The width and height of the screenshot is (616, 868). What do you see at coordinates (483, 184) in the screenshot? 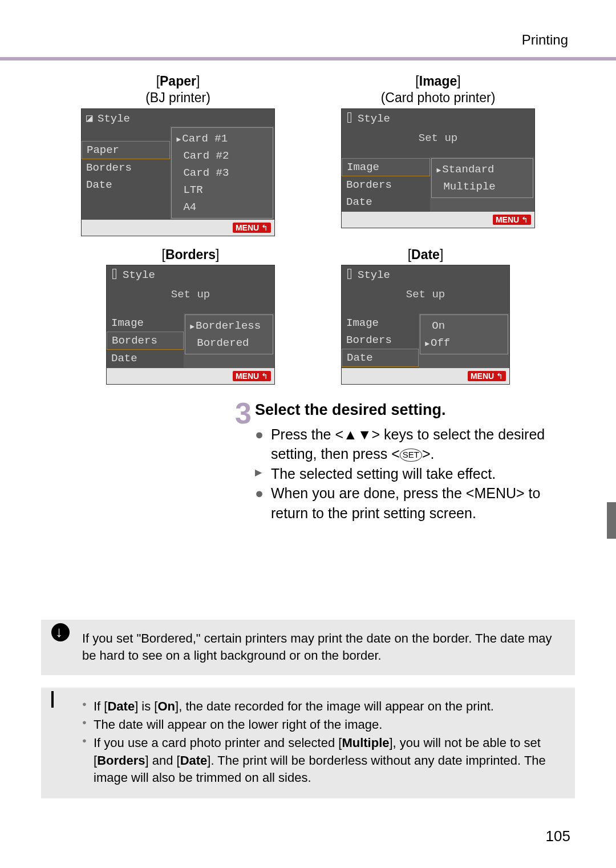
I see `image-right-list: Standard Multiple` at bounding box center [483, 184].